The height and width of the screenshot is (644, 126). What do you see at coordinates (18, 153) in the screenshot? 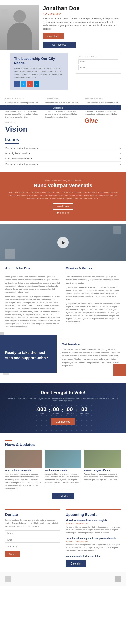
I see `issue-label: Nunc dignissim risus id ●` at bounding box center [18, 153].